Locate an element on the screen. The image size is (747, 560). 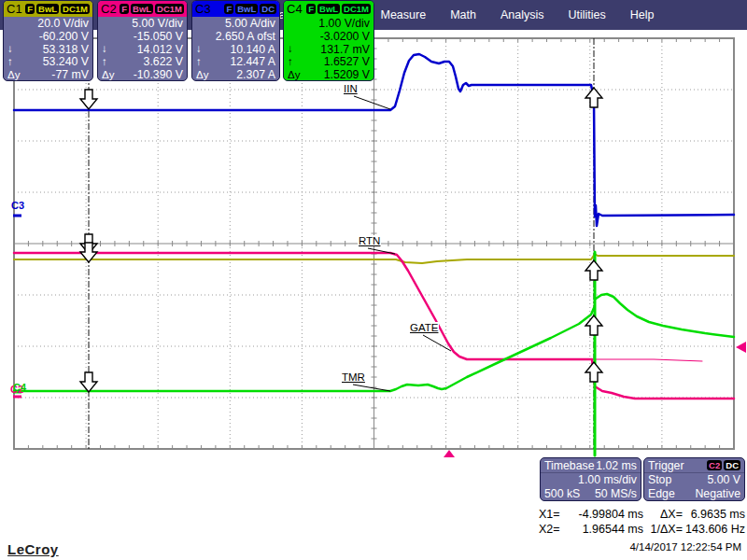
trigger-header: Trigger C2 DC is located at coordinates (695, 466).